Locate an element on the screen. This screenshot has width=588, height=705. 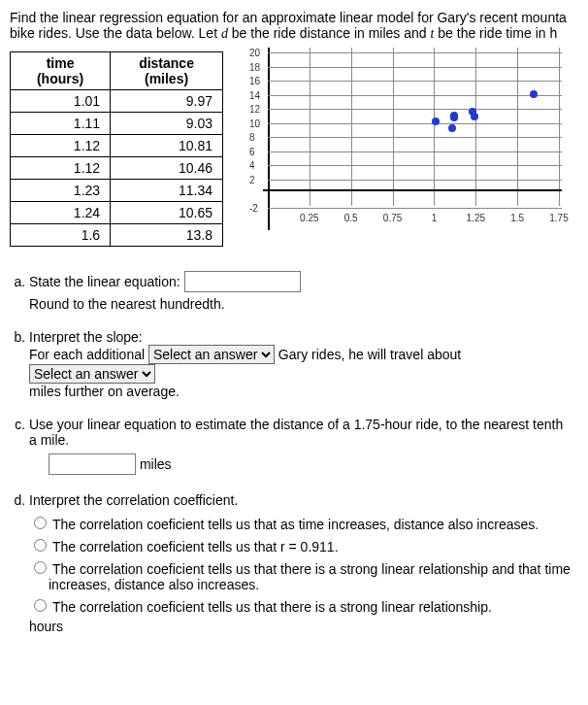
table-row: 1.2311.34 is located at coordinates (116, 190).